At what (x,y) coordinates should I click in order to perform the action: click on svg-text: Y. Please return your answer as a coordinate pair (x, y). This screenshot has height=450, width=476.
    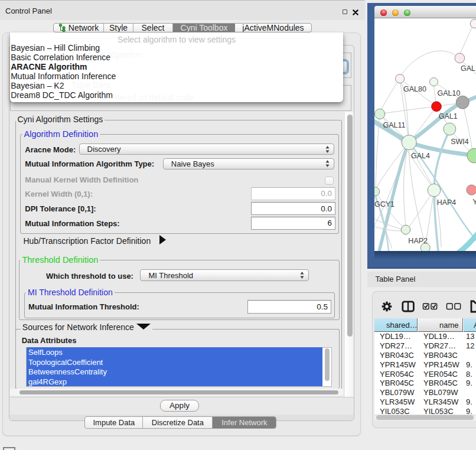
    Looking at the image, I should click on (474, 202).